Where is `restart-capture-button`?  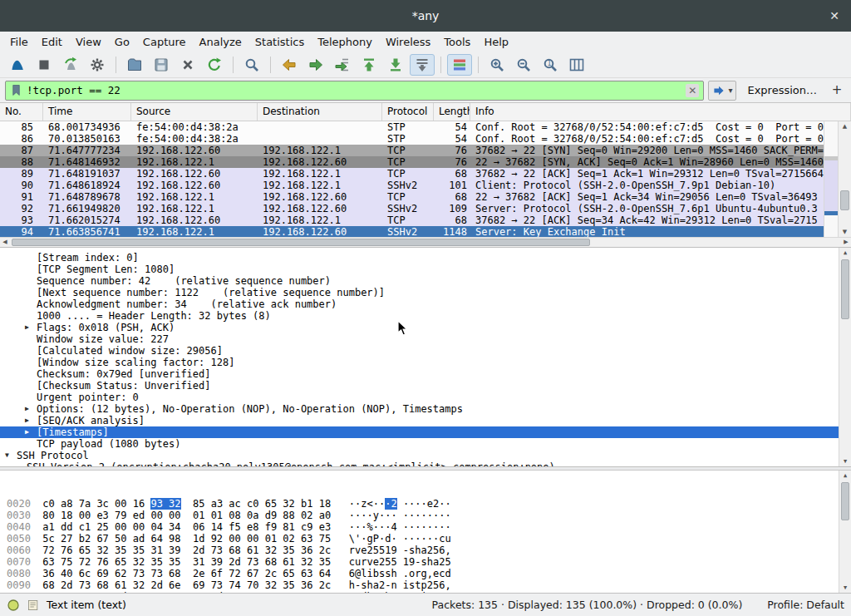
restart-capture-button is located at coordinates (71, 65).